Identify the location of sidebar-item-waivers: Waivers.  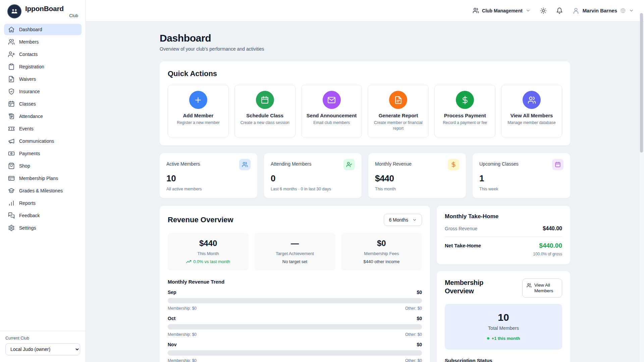
(43, 79).